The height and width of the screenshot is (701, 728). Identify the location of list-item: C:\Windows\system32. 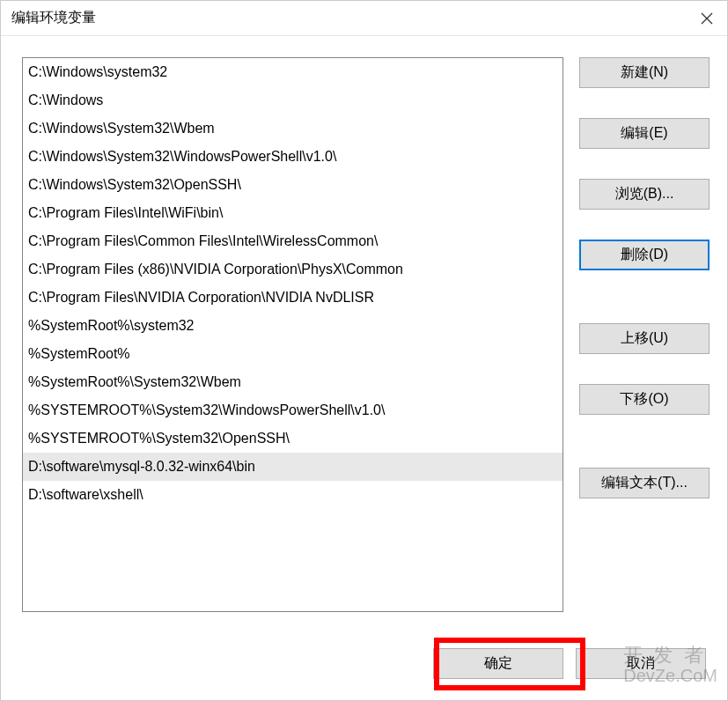
(292, 72).